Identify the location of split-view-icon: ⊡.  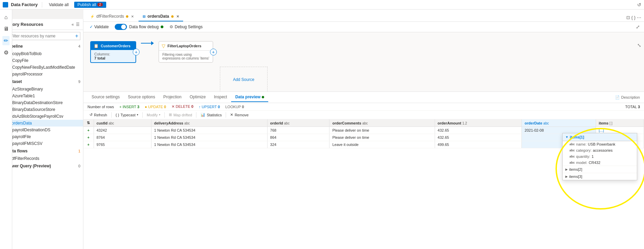
(628, 18).